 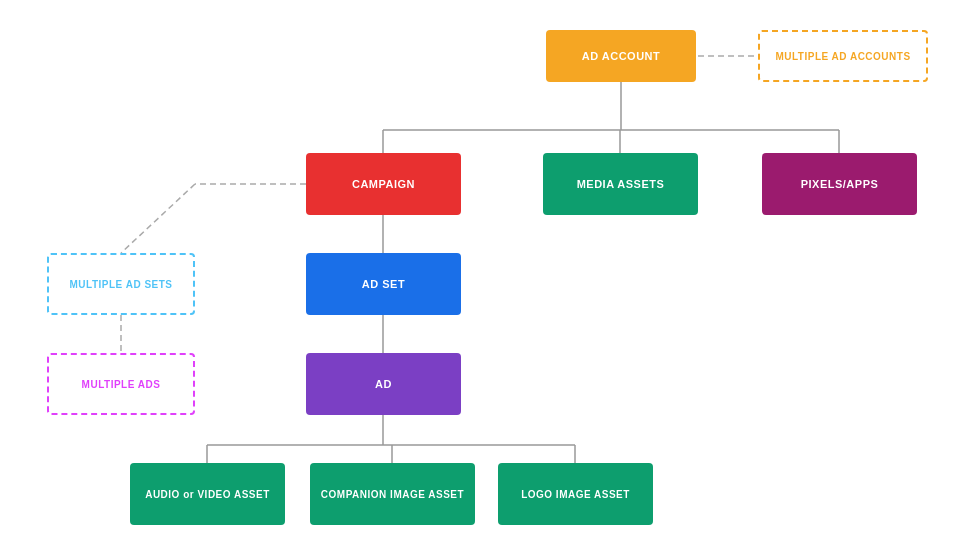 What do you see at coordinates (384, 184) in the screenshot?
I see `campaign-node: CAMPAIGN` at bounding box center [384, 184].